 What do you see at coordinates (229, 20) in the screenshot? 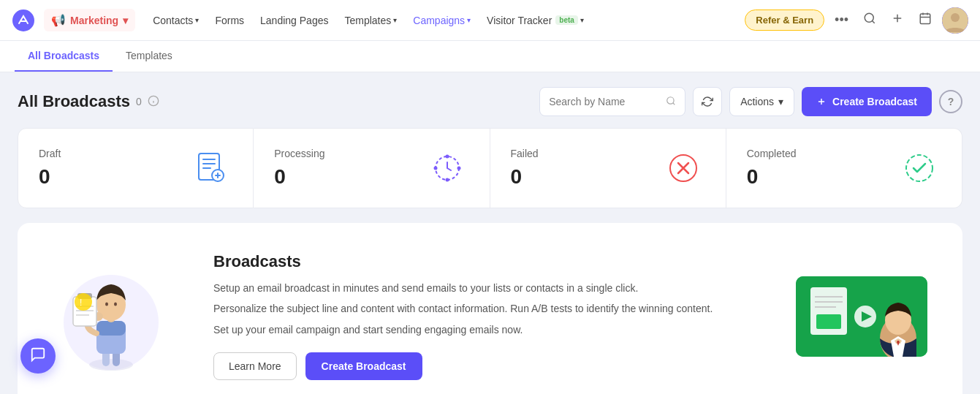
I see `nav-forms: Forms` at bounding box center [229, 20].